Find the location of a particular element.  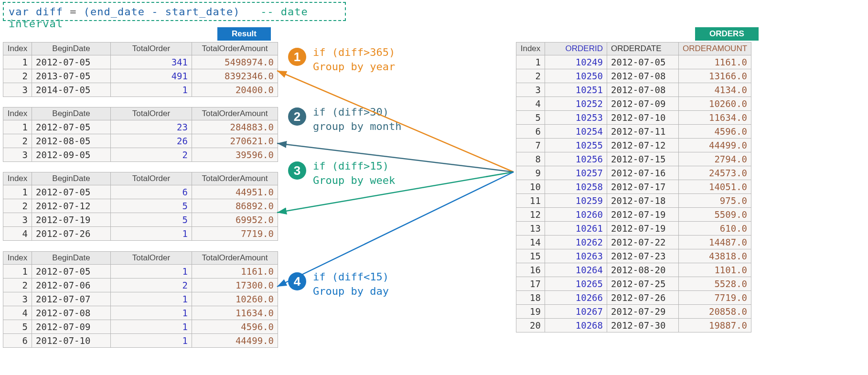

annot2-line2: group by month is located at coordinates (357, 126).